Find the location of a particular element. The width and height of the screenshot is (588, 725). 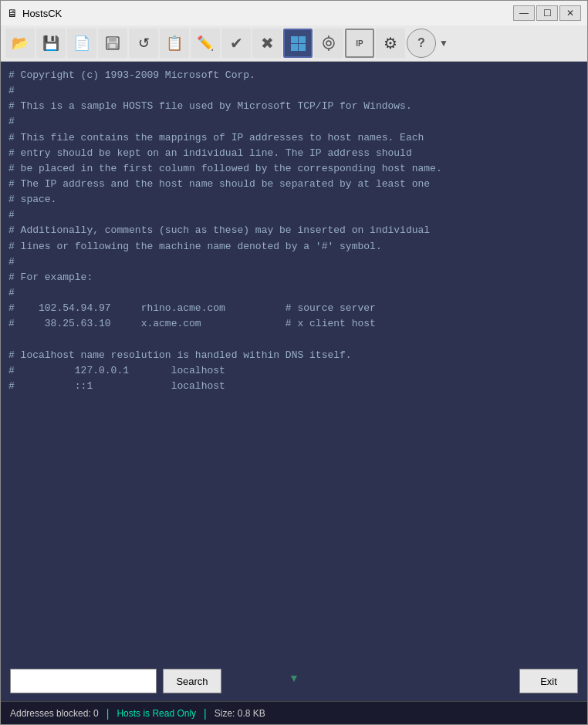

title-bar-left: 🖥 HostsCK is located at coordinates (34, 13).